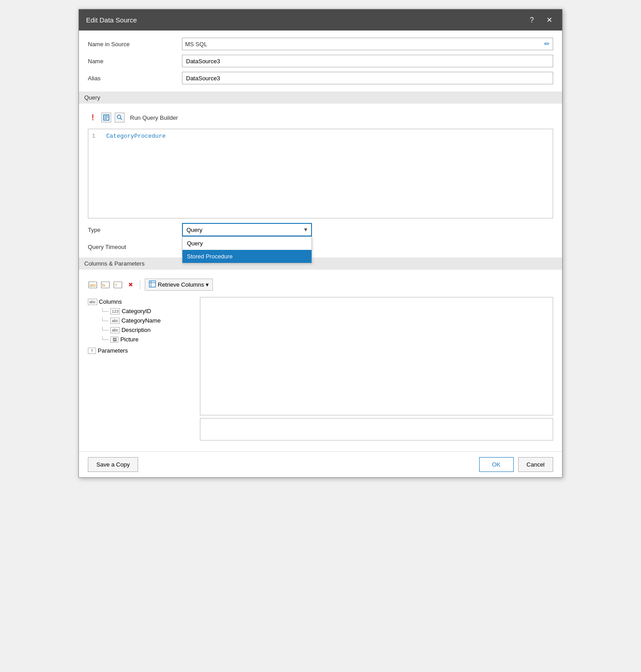 The image size is (641, 672). I want to click on tree-label-categoryname: CategoryName, so click(141, 320).